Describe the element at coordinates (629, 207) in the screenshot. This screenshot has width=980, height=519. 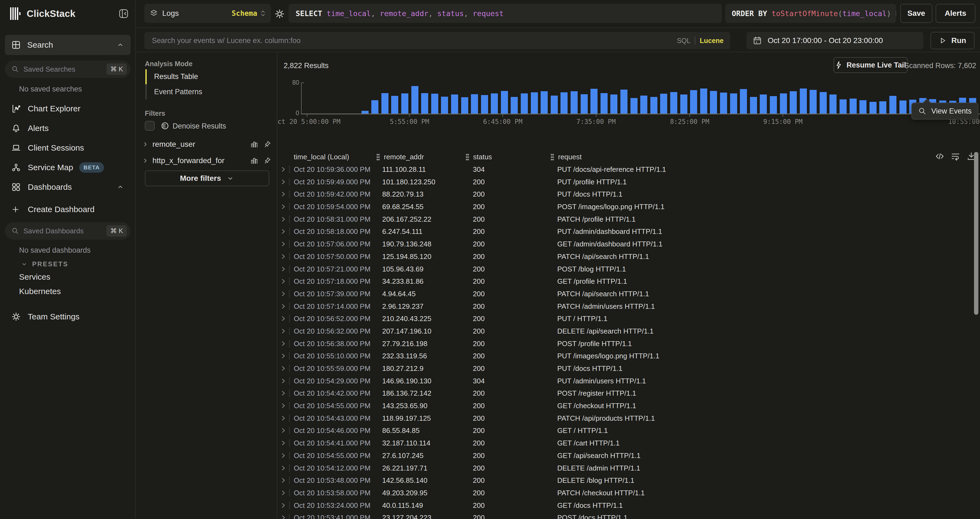
I see `table-row: Oct 20 10:59:54.000 PM 69.68.254.55 200 …` at that location.